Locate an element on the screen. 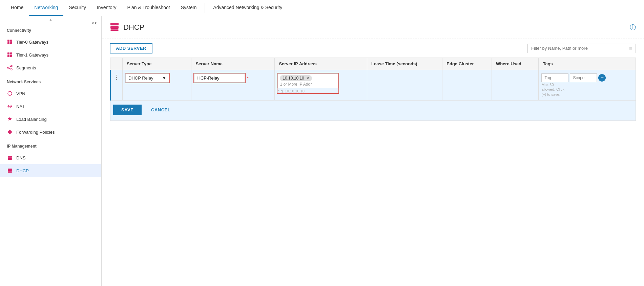  tag-input is located at coordinates (555, 78).